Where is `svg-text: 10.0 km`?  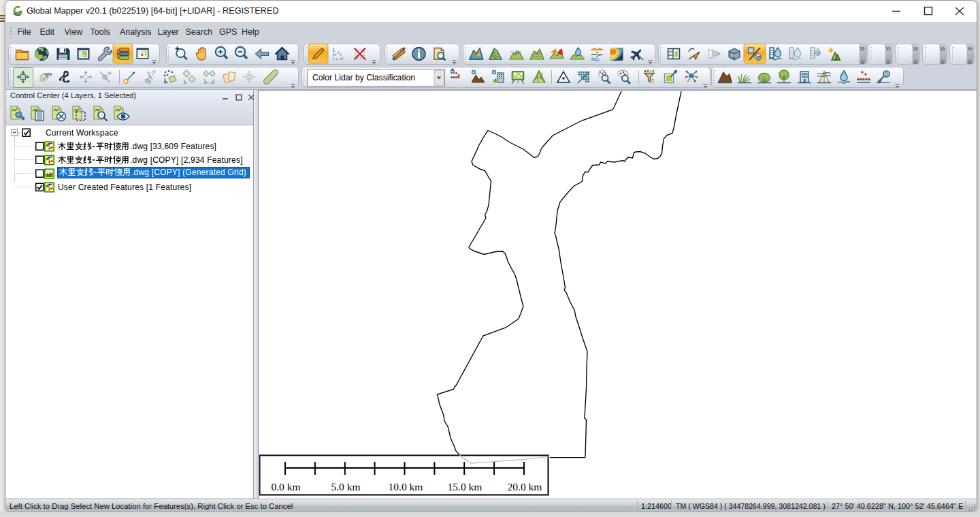 svg-text: 10.0 km is located at coordinates (406, 486).